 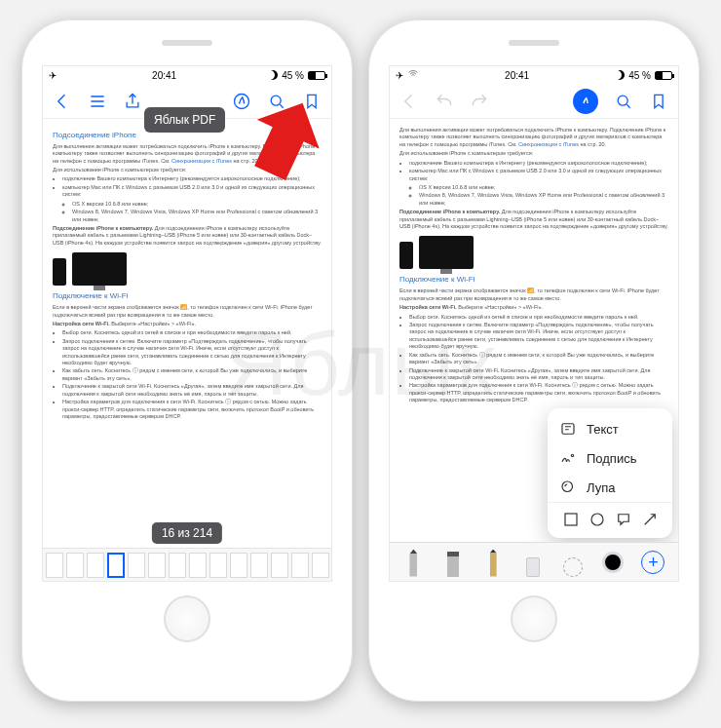 I want to click on color-swatch, so click(x=613, y=562).